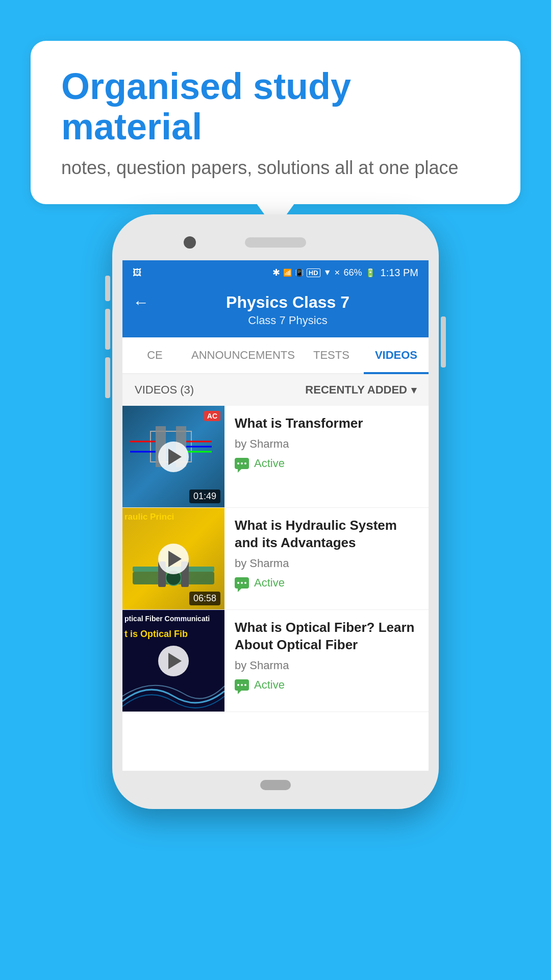  I want to click on battery-icon: 🔋, so click(370, 273).